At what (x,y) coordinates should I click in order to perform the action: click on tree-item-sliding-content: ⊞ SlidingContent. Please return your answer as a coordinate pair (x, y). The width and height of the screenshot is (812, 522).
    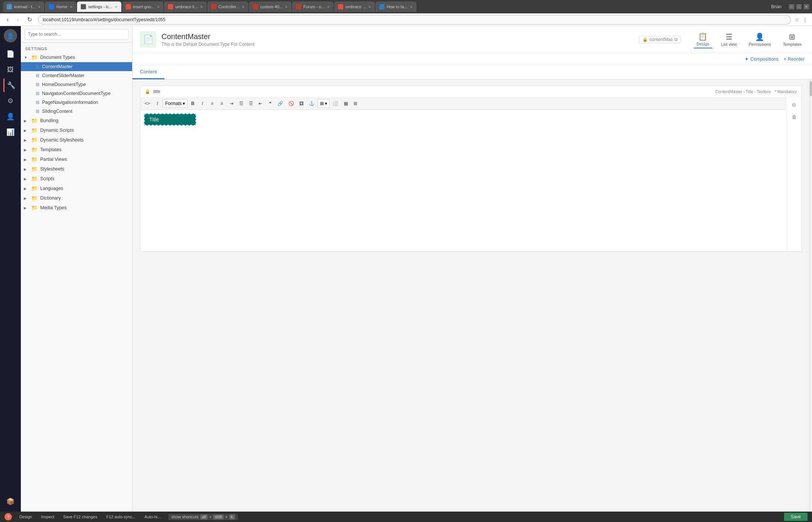
    Looking at the image, I should click on (77, 111).